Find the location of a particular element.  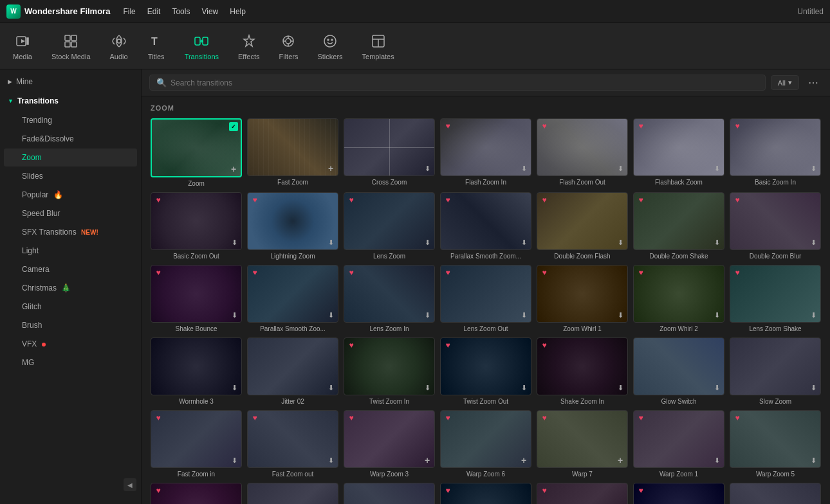

menu-edit: Edit is located at coordinates (154, 12).